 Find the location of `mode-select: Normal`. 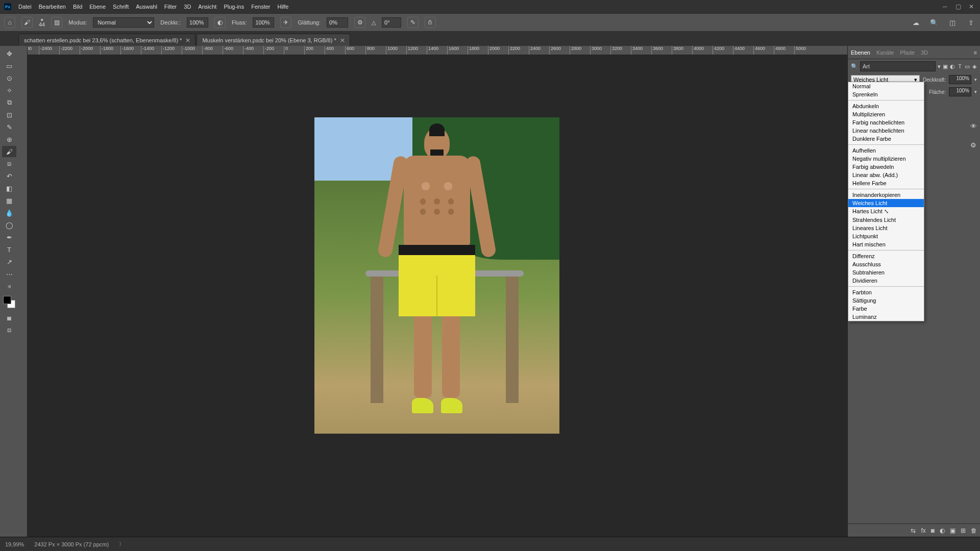

mode-select: Normal is located at coordinates (124, 22).